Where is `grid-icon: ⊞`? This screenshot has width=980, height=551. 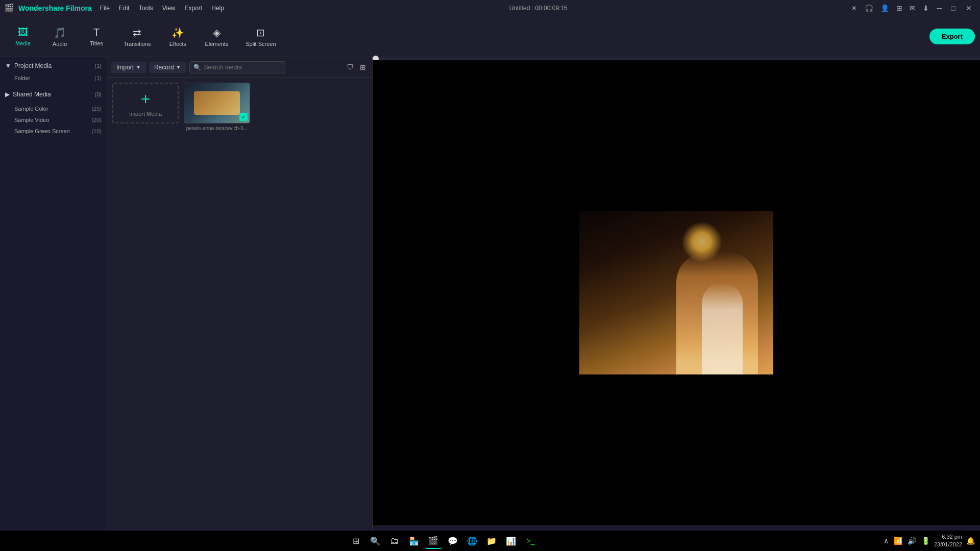
grid-icon: ⊞ is located at coordinates (899, 8).